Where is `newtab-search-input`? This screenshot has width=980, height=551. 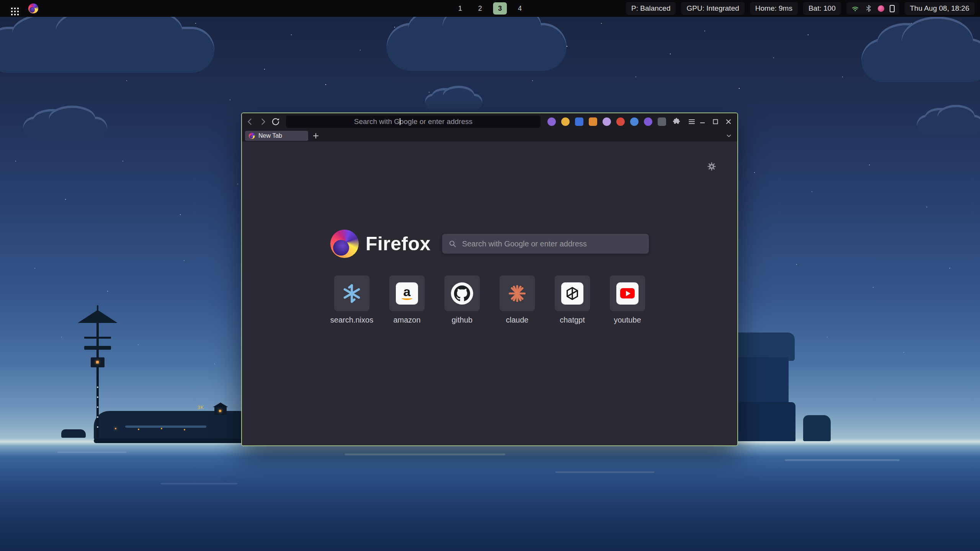 newtab-search-input is located at coordinates (546, 244).